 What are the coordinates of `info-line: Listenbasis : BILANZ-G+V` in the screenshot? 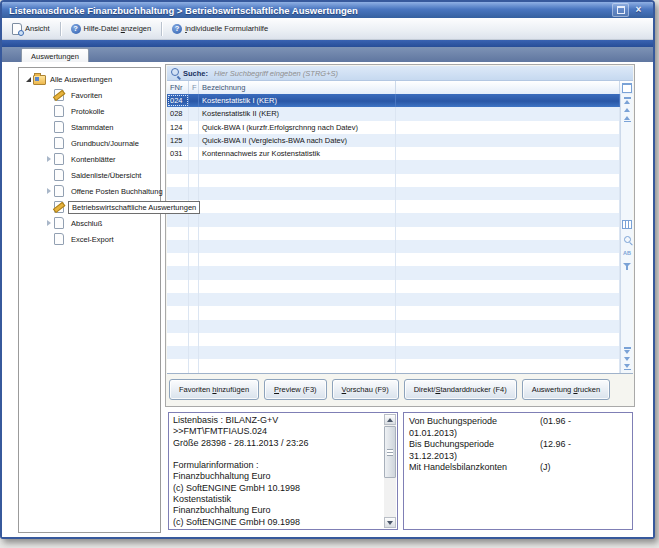 It's located at (277, 420).